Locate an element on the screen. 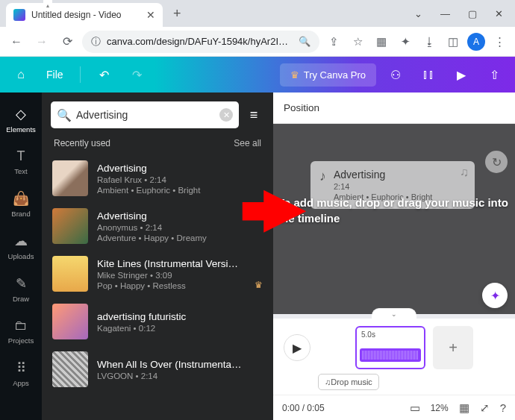 Image resolution: width=515 pixels, height=420 pixels. reload-button: ⟳ is located at coordinates (67, 42).